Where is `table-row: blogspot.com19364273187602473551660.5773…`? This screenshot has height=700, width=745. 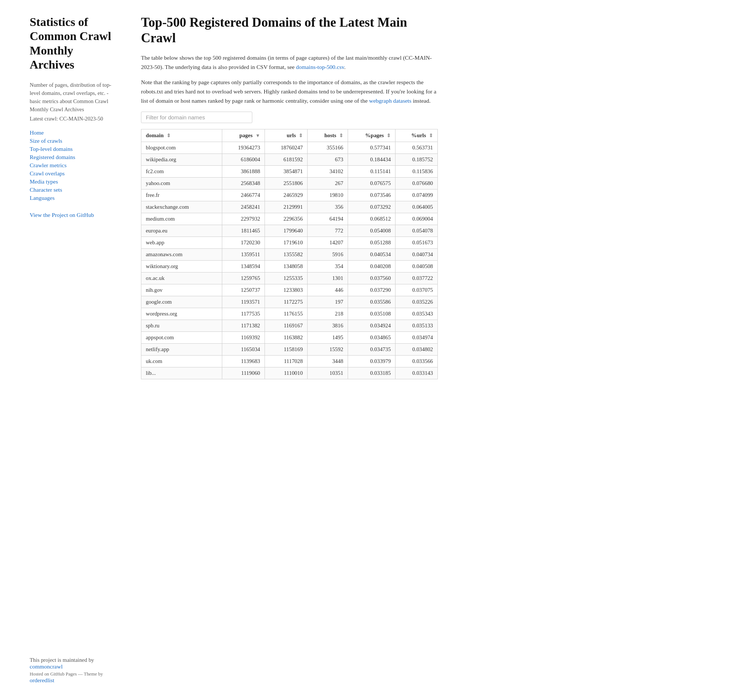
table-row: blogspot.com19364273187602473551660.5773… is located at coordinates (289, 148).